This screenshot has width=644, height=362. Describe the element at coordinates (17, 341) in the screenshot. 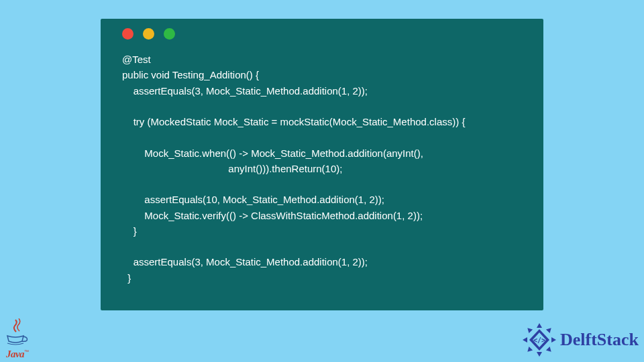

I see `java-logo: Java™` at that location.